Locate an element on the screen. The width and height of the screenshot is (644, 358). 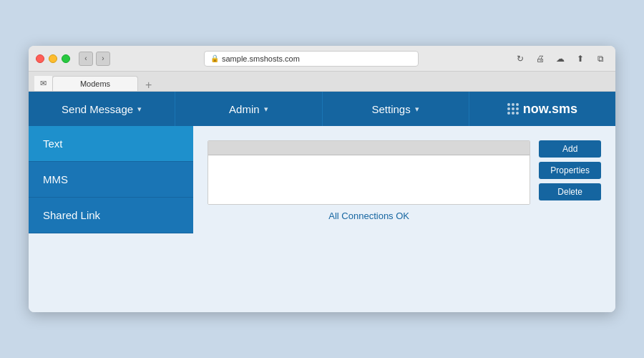
settings-label: Settings is located at coordinates (391, 109).